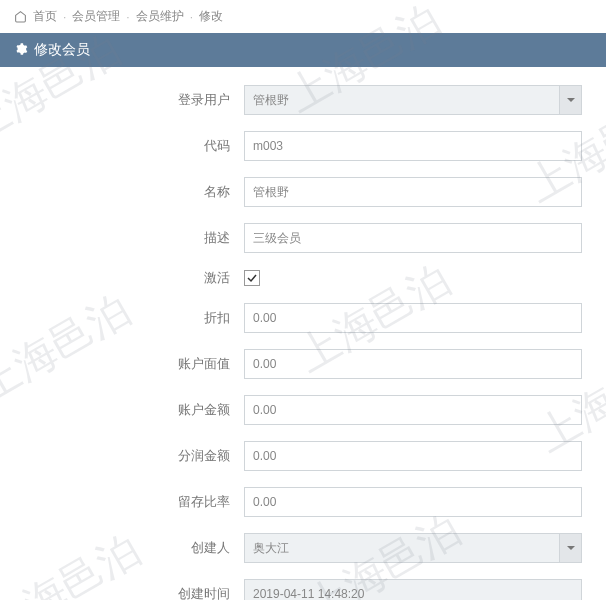  What do you see at coordinates (303, 16) in the screenshot?
I see `breadcrumb: 首页 · 会员管理 · 会员维护 · 修改` at bounding box center [303, 16].